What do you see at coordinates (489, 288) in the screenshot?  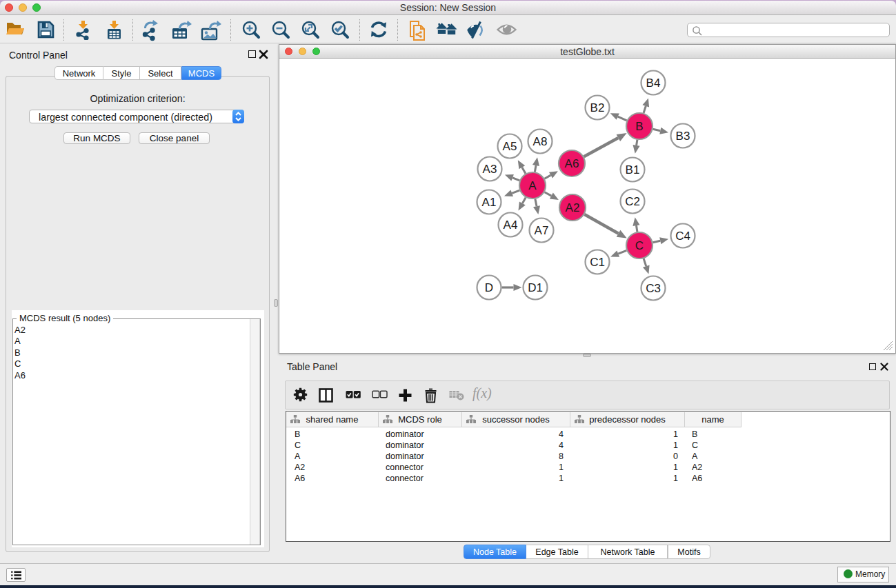 I see `svg-text: D` at bounding box center [489, 288].